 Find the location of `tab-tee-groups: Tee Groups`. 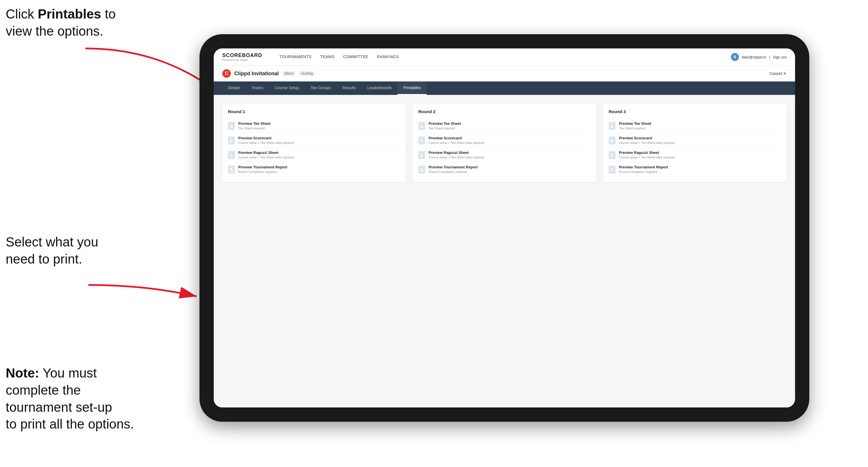

tab-tee-groups: Tee Groups is located at coordinates (321, 88).